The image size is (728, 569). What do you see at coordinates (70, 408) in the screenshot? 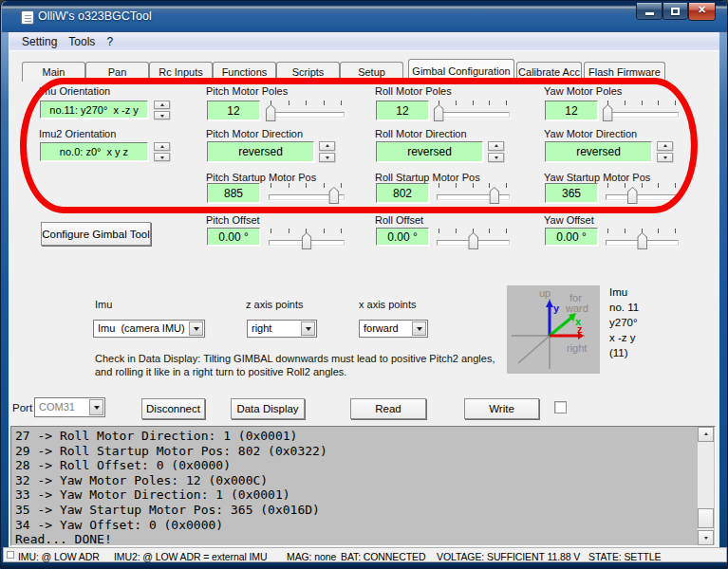
I see `port-combo: COM31` at bounding box center [70, 408].